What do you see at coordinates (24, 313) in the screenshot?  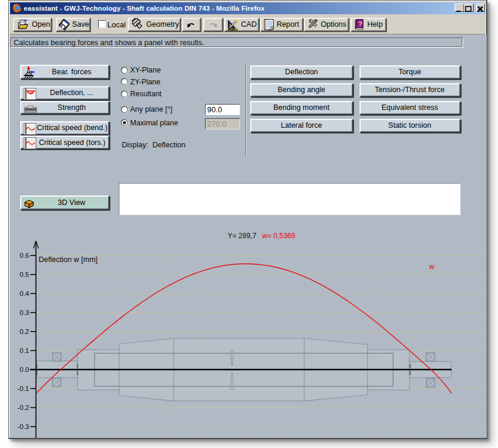 I see `svg-text: 0.3` at bounding box center [24, 313].